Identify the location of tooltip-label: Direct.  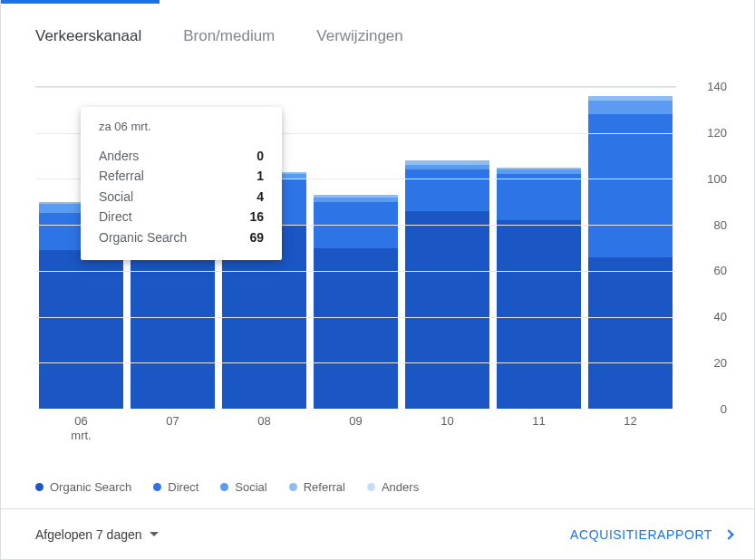
(116, 217).